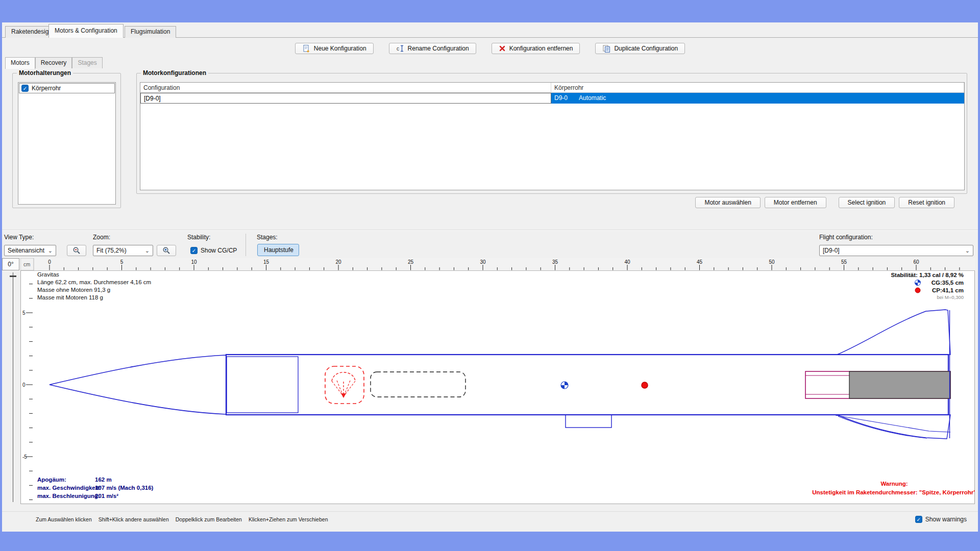 The height and width of the screenshot is (551, 980). I want to click on ruler-unit-label: cm, so click(27, 264).